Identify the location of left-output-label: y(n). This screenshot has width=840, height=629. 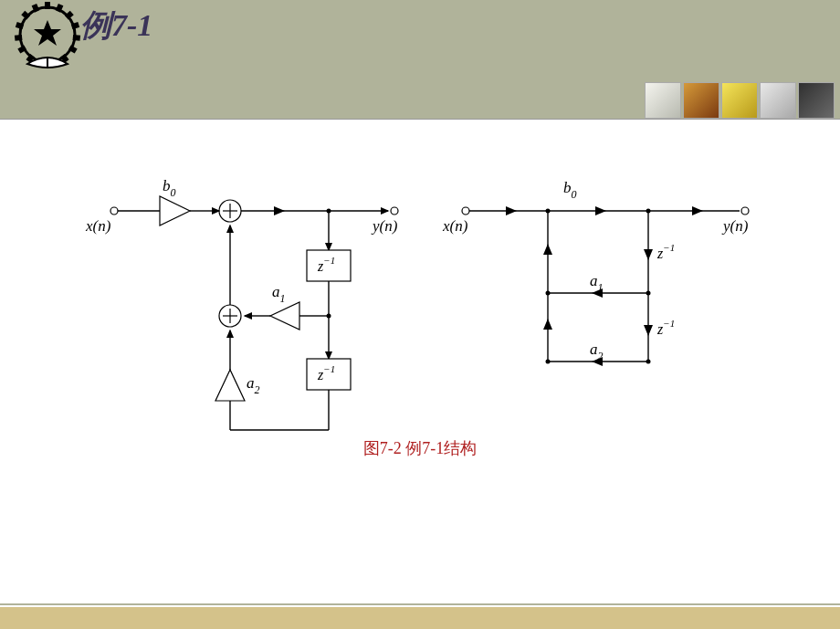
(384, 226).